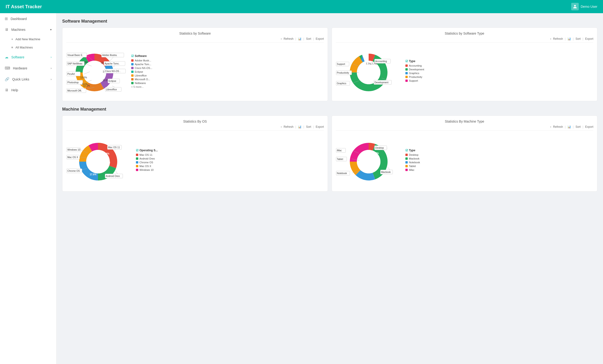 The image size is (603, 364). I want to click on sort-btn4: Sort, so click(578, 127).